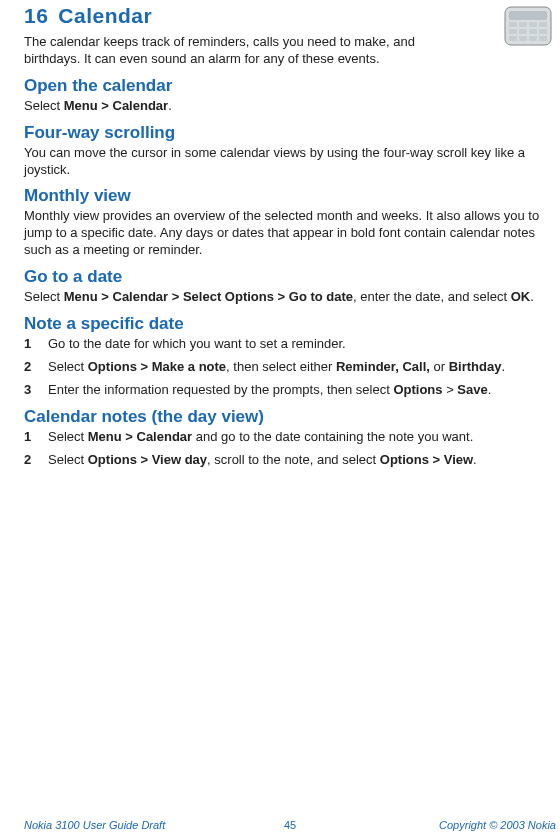  What do you see at coordinates (292, 16) in the screenshot?
I see `chapter-heading: 16Calendar` at bounding box center [292, 16].